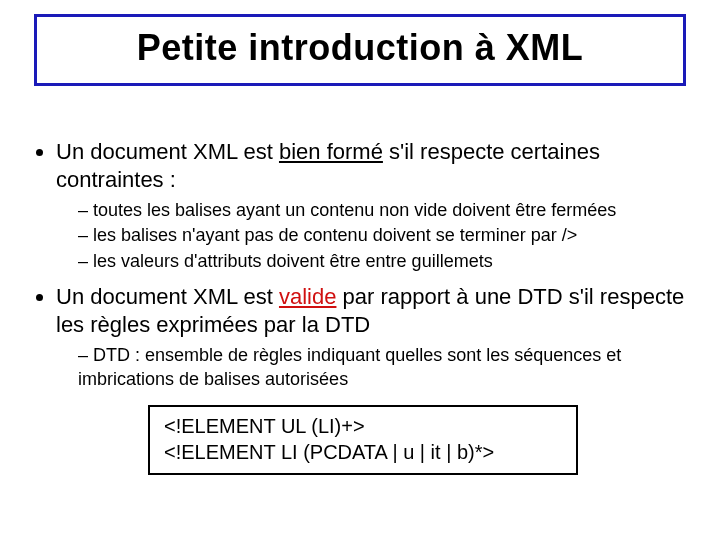 The width and height of the screenshot is (720, 540). What do you see at coordinates (360, 48) in the screenshot?
I see `slide-title: Petite introduction à XML` at bounding box center [360, 48].